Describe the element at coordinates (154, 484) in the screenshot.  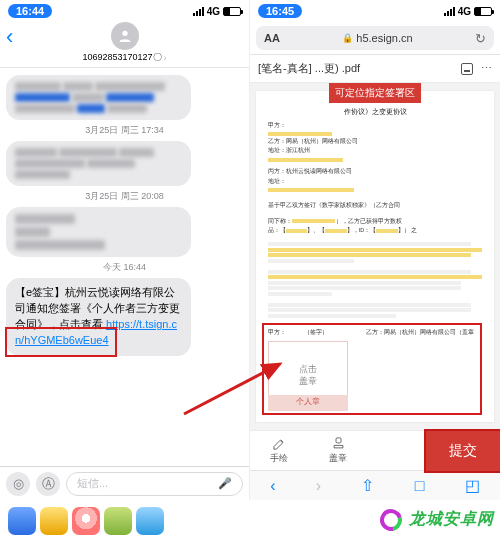
I see `message-input: 短信... 🎤` at that location.